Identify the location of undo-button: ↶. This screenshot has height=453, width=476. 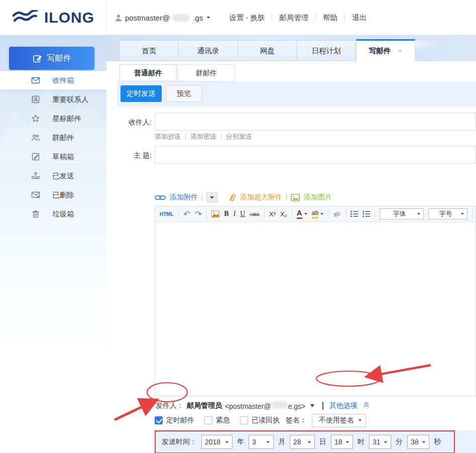
(187, 214).